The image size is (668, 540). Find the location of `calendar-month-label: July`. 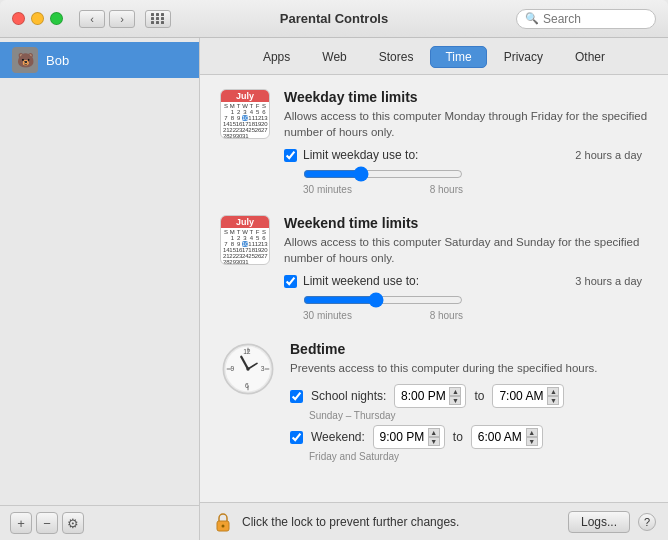

calendar-month-label: July is located at coordinates (245, 96).